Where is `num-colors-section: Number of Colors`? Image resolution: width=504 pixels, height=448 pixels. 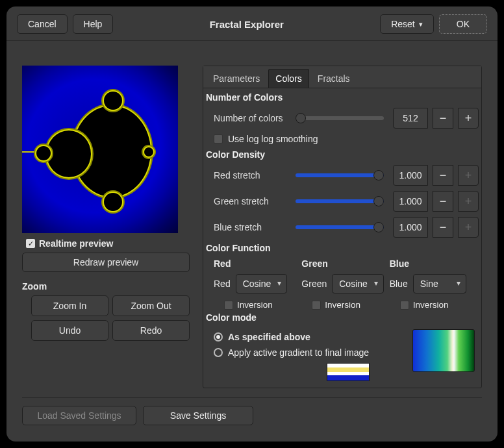 num-colors-section: Number of Colors is located at coordinates (342, 97).